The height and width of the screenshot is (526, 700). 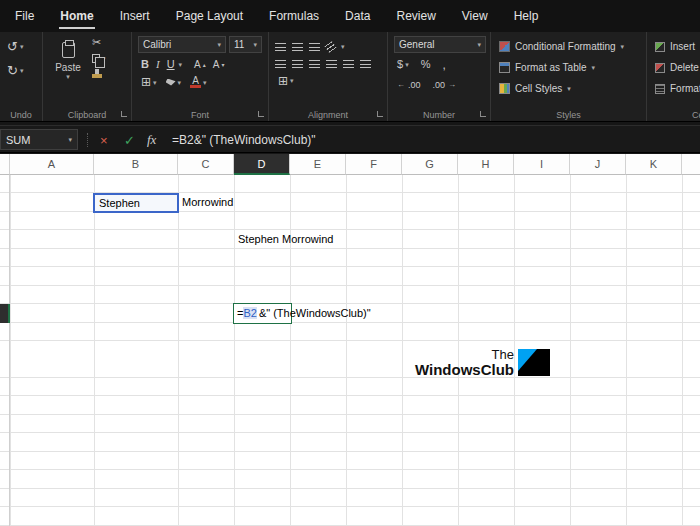 I want to click on format-painter-button, so click(x=99, y=74).